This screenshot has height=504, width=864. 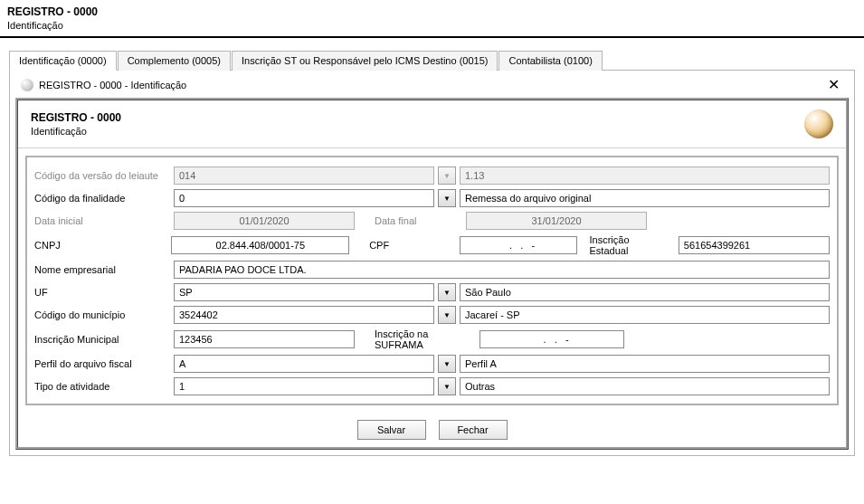 What do you see at coordinates (404, 245) in the screenshot?
I see `label-cpf: CPF` at bounding box center [404, 245].